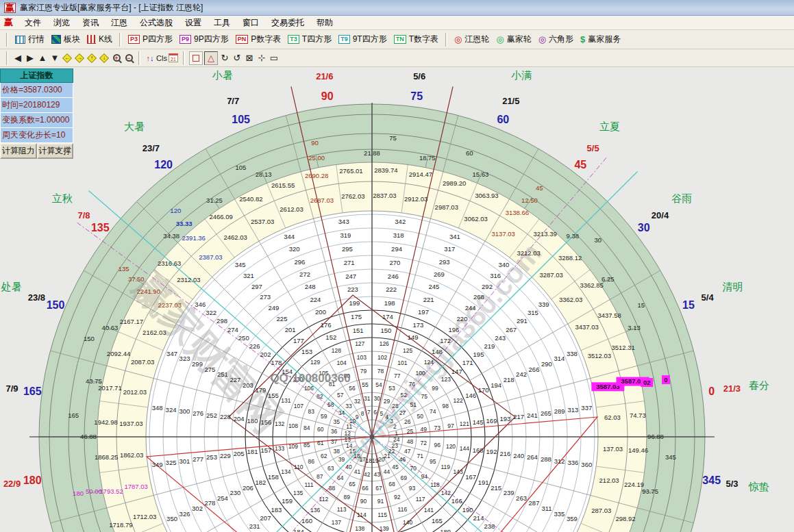  What do you see at coordinates (262, 58) in the screenshot?
I see `center-icon: ⊹` at bounding box center [262, 58].